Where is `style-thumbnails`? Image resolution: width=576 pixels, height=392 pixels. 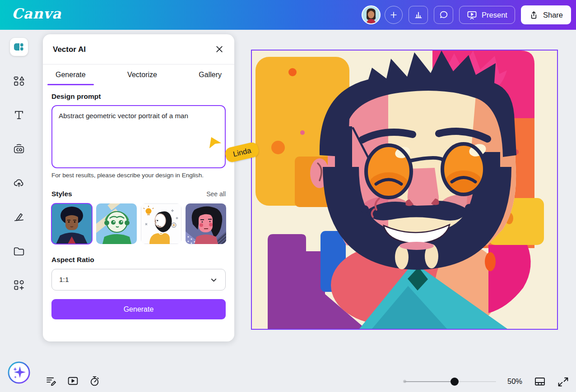 style-thumbnails is located at coordinates (139, 224).